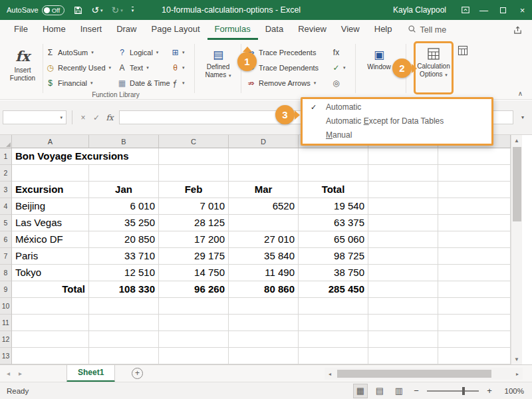  I want to click on row-header-2: 2, so click(6, 173).